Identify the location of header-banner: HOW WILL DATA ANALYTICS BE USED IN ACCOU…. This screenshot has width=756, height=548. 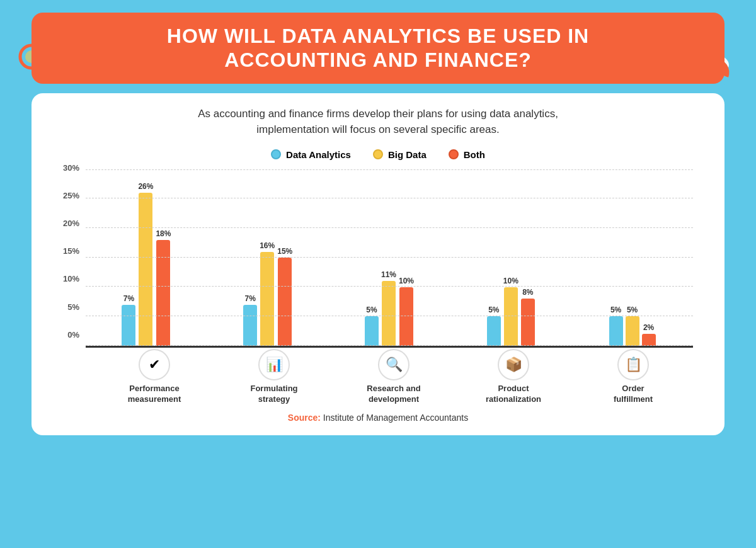
(378, 48).